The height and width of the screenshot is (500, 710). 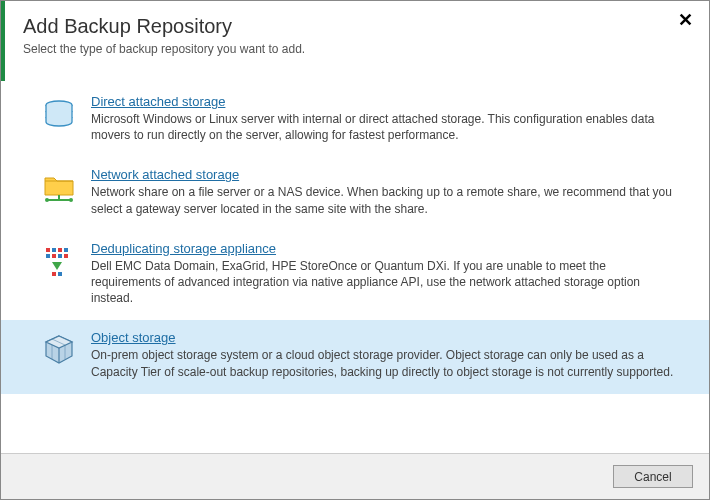 What do you see at coordinates (59, 261) in the screenshot?
I see `dedup-icon` at bounding box center [59, 261].